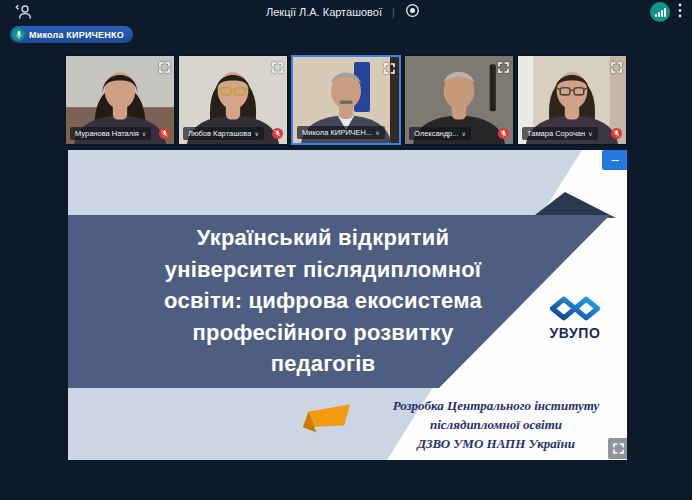 This screenshot has width=692, height=500. What do you see at coordinates (572, 100) in the screenshot?
I see `participant-tile: Тамара Сорочан ∨` at bounding box center [572, 100].